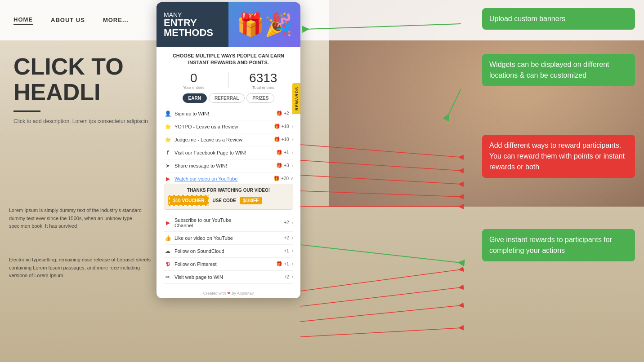 This screenshot has height=362, width=644. What do you see at coordinates (228, 238) in the screenshot?
I see `action-like: 👍 Like our video on YouTube +2 ›` at bounding box center [228, 238].